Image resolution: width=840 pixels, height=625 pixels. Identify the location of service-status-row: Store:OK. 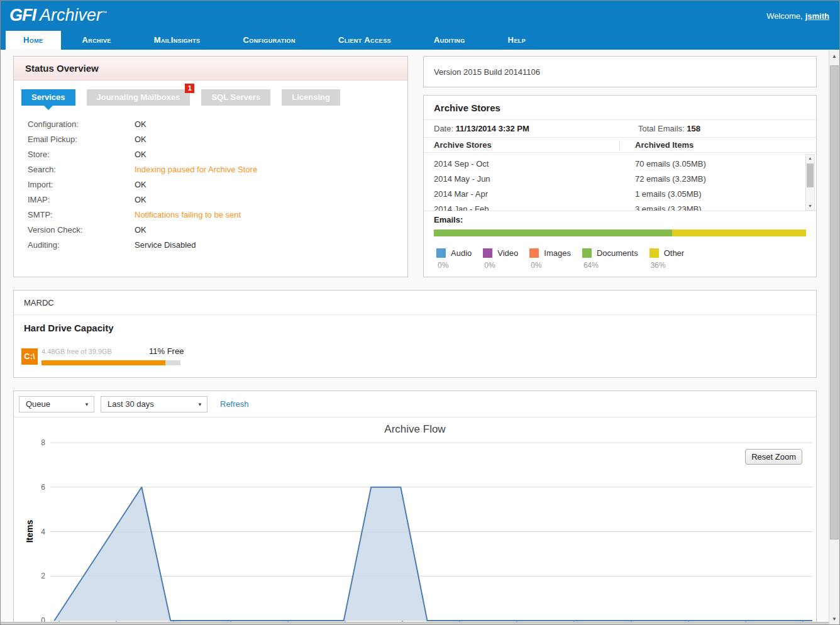
(213, 155).